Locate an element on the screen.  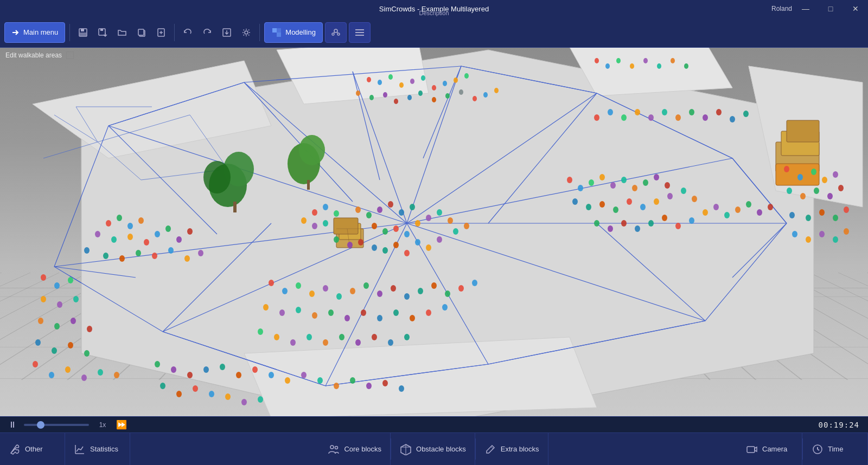
minimize-button: — is located at coordinates (806, 9).